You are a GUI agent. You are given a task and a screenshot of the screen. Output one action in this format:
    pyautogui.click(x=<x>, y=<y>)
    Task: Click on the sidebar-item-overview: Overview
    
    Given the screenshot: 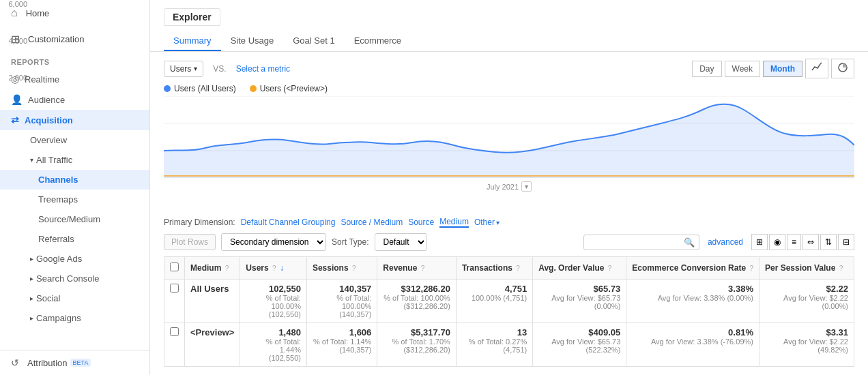 What is the action you would take?
    pyautogui.click(x=75, y=140)
    